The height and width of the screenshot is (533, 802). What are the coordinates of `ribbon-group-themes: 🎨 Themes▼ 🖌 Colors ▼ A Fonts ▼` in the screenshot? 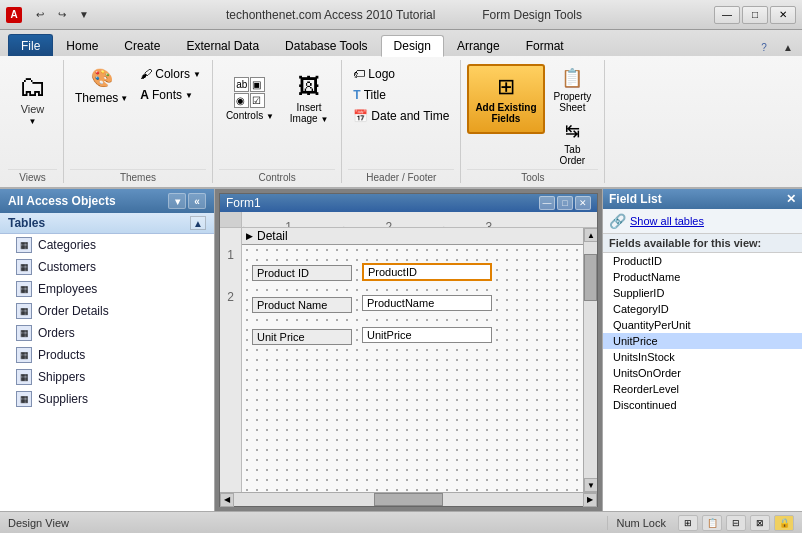 It's located at (140, 122).